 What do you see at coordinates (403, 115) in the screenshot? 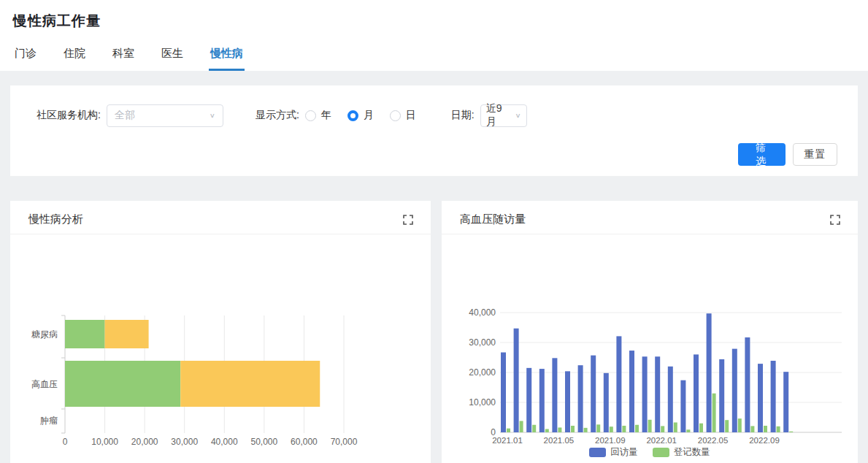
I see `radio-day: 日` at bounding box center [403, 115].